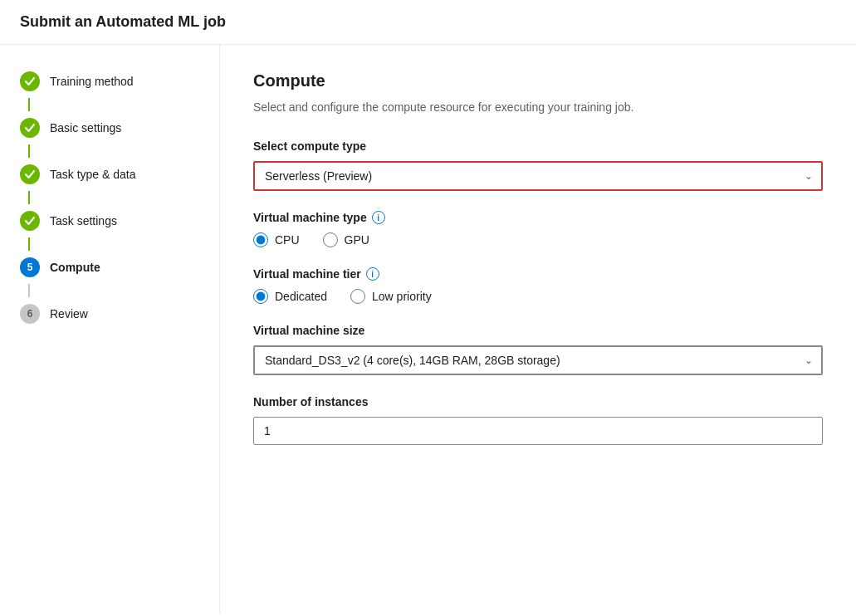 The image size is (856, 616). Describe the element at coordinates (83, 221) in the screenshot. I see `step-label-task-settings: Task settings` at that location.